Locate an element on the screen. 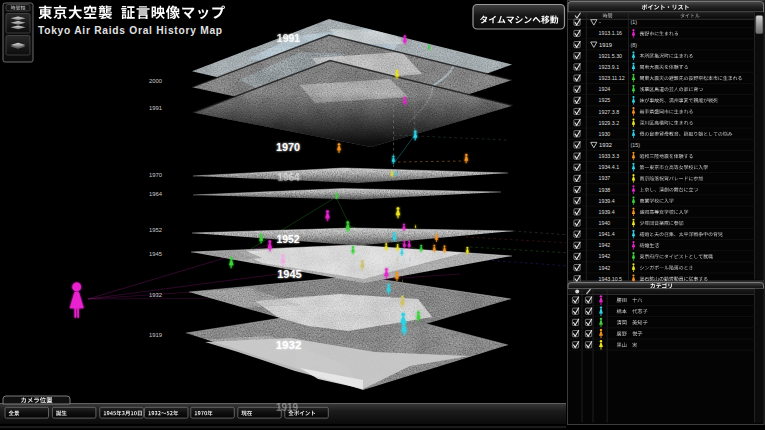  svg-text: 1927.3.8 is located at coordinates (610, 112).